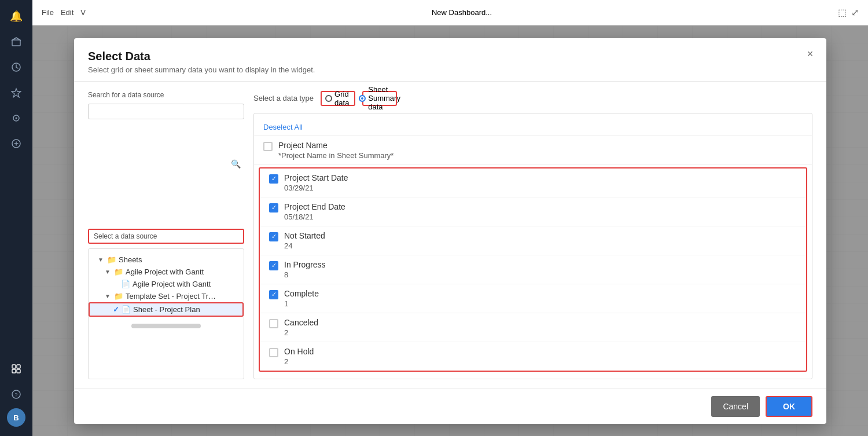 The height and width of the screenshot is (436, 868). What do you see at coordinates (305, 270) in the screenshot?
I see `field-in-progress-content: In Progress 8` at bounding box center [305, 270].